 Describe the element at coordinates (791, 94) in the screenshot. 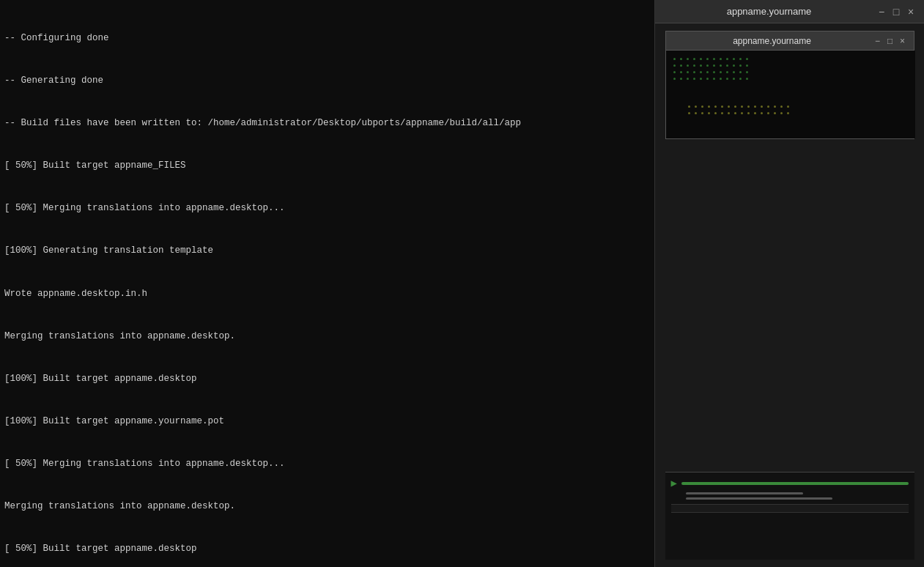

I see `phone-screen` at that location.